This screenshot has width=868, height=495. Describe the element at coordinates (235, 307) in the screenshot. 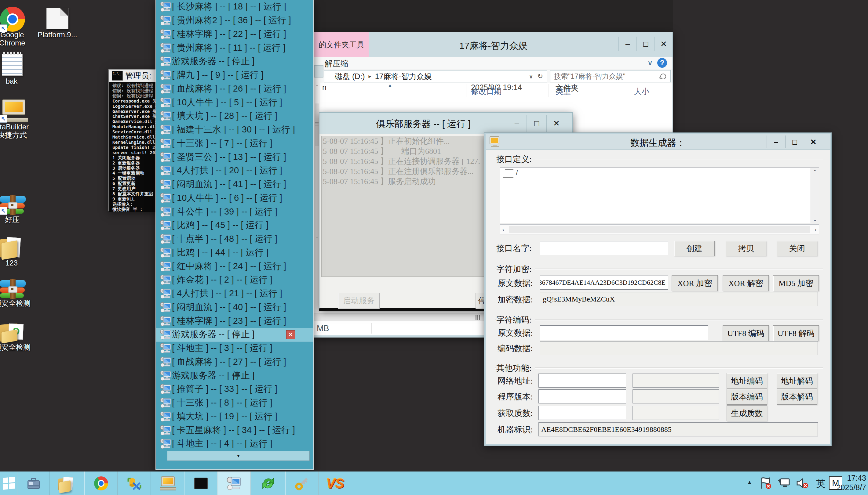

I see `server-list-item: [ 闷胡血流 ] -- [ 40 ] -- [ 运行 ] ✕` at that location.